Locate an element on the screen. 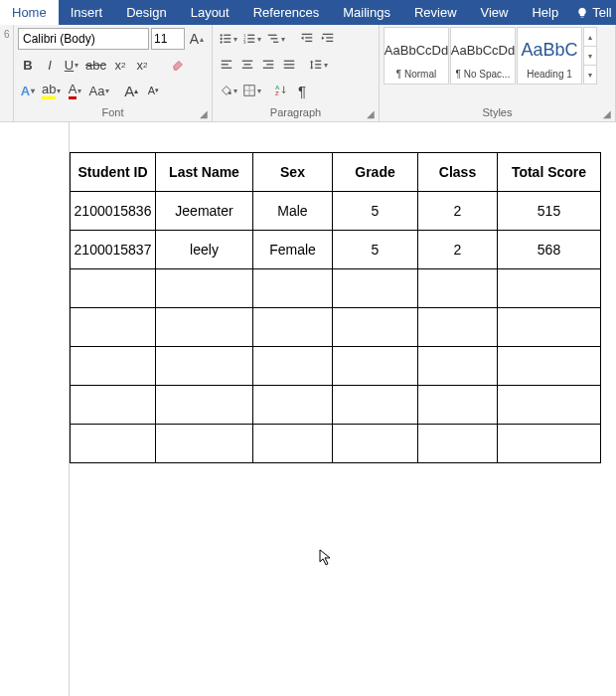 This screenshot has height=696, width=616. align-left-button is located at coordinates (227, 65).